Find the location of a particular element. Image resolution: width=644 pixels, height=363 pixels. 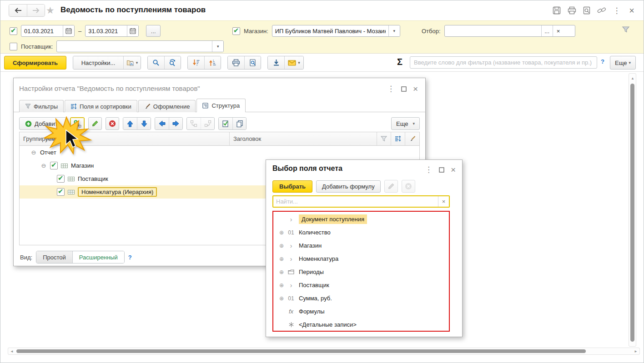

forward-button is located at coordinates (35, 10).